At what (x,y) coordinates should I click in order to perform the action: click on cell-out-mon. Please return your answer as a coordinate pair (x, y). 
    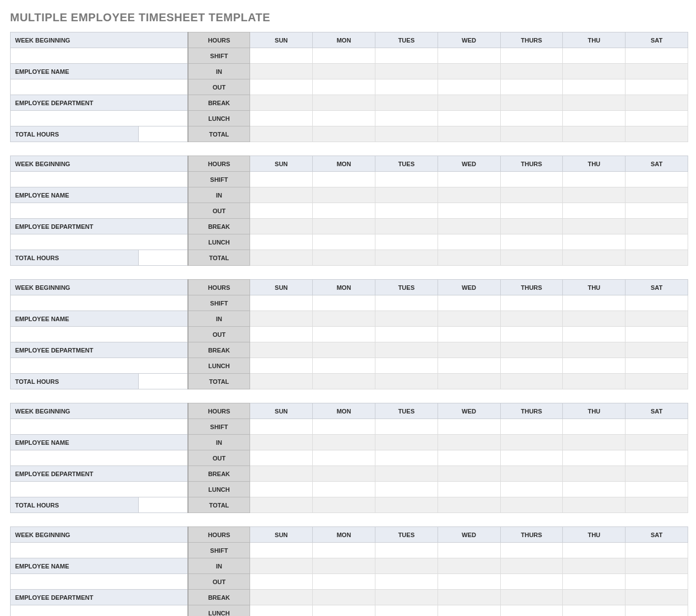
    Looking at the image, I should click on (344, 87).